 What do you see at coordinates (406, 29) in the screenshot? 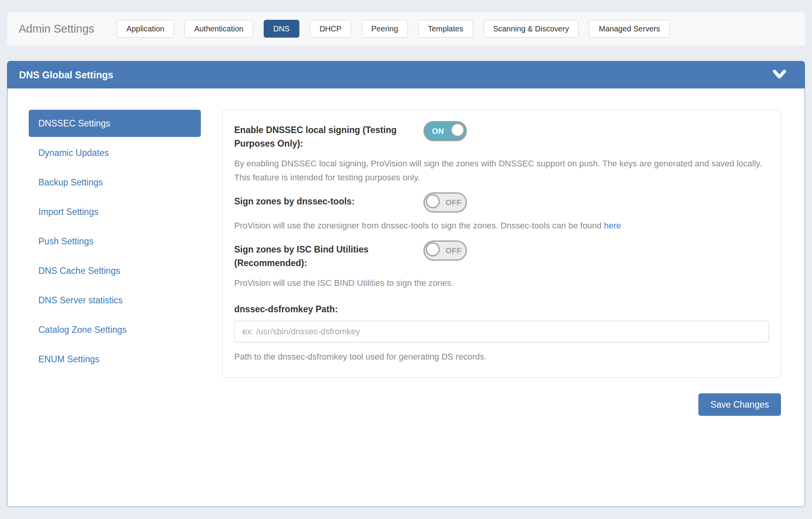
I see `admin-settings-toolbar: Admin Settings ApplicationAuthentication…` at bounding box center [406, 29].